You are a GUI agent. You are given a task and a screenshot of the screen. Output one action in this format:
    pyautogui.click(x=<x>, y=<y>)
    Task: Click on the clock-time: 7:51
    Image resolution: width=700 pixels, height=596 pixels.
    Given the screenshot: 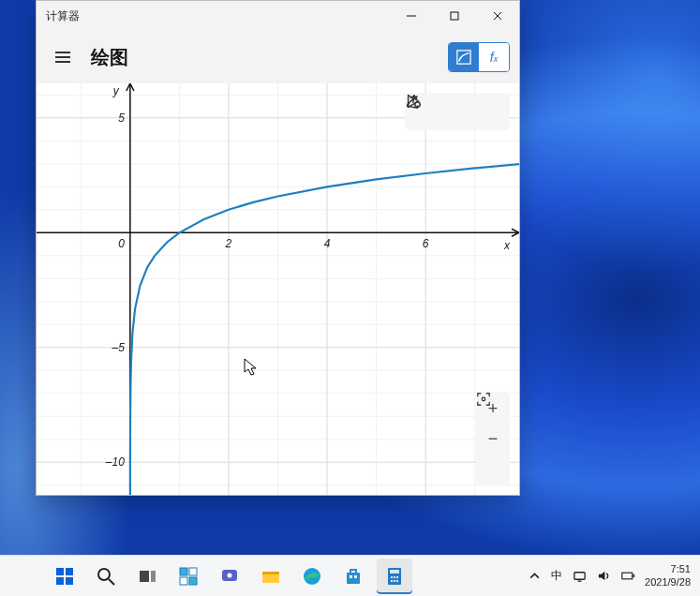 What is the action you would take?
    pyautogui.click(x=667, y=570)
    